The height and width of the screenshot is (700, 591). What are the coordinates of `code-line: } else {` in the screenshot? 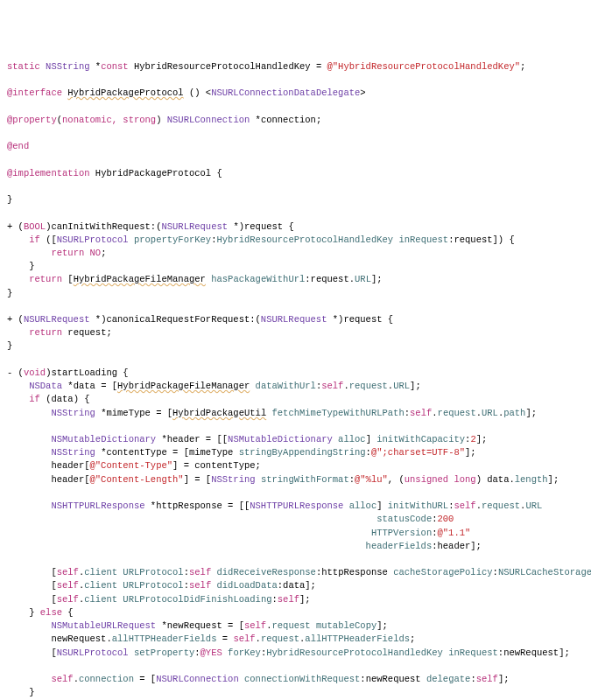 It's located at (296, 612).